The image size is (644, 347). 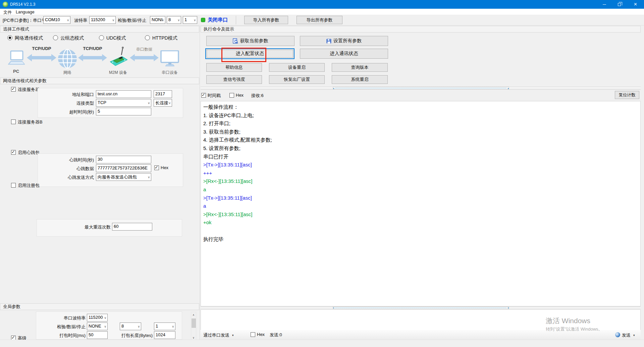 I want to click on system-reboot-label: 系统重启, so click(x=360, y=80).